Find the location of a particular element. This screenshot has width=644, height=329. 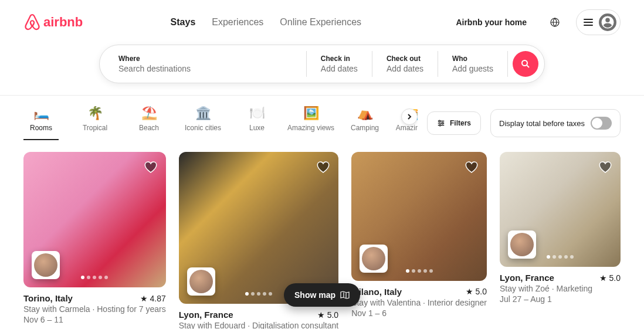

globe-icon is located at coordinates (555, 22).